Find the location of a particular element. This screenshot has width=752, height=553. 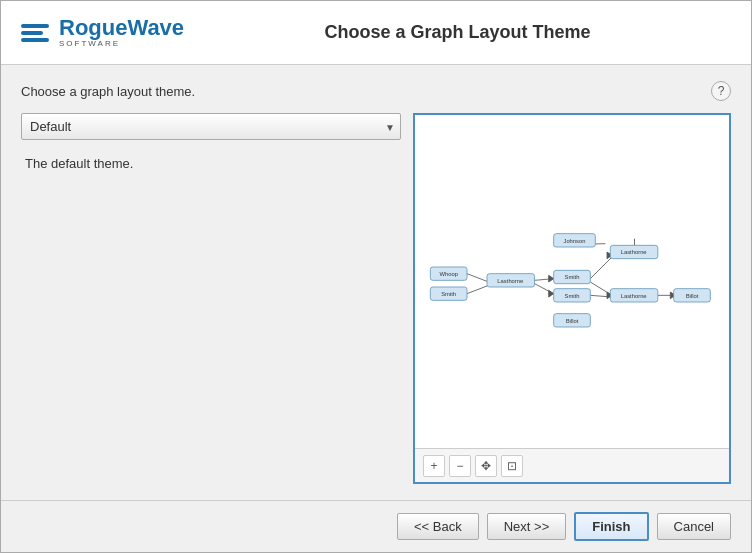

logo-subtitle: SOFTWARE is located at coordinates (122, 44).